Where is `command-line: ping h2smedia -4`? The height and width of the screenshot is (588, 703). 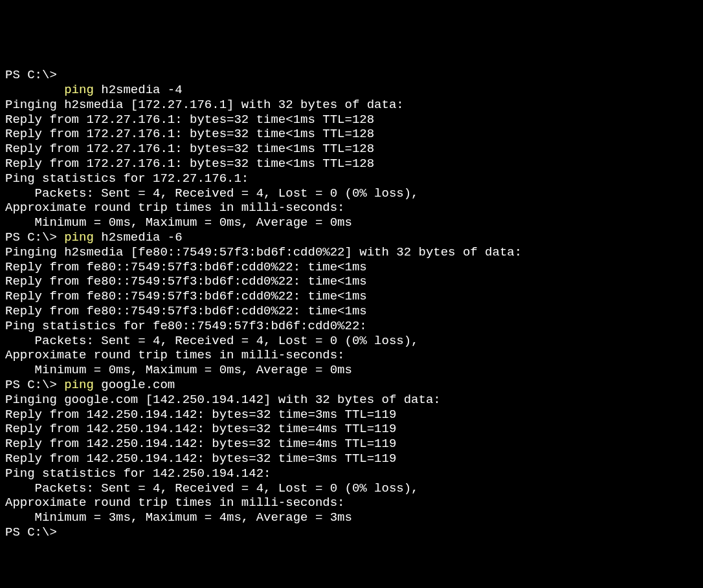 command-line: ping h2smedia -4 is located at coordinates (352, 91).